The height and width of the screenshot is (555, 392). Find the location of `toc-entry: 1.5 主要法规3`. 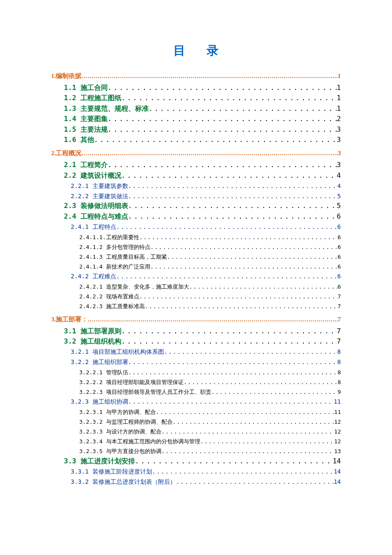

toc-entry: 1.5 主要法规3 is located at coordinates (196, 130).